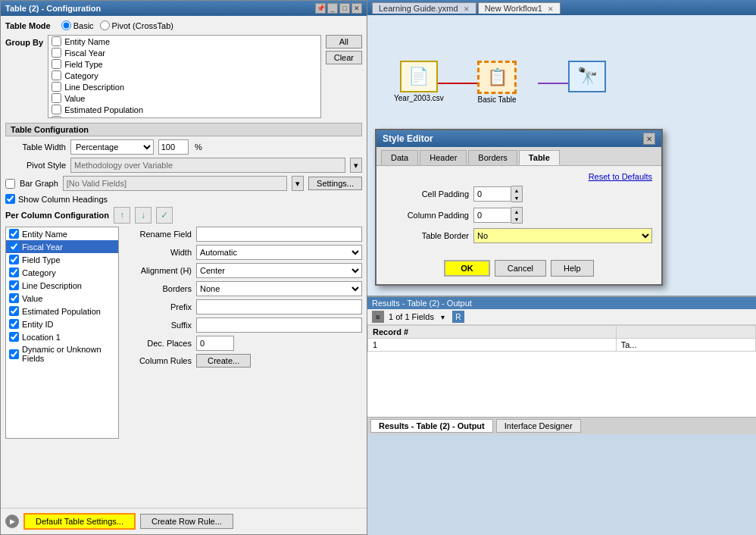 This screenshot has height=535, width=756. Describe the element at coordinates (158, 289) in the screenshot. I see `borders-label: Borders` at that location.